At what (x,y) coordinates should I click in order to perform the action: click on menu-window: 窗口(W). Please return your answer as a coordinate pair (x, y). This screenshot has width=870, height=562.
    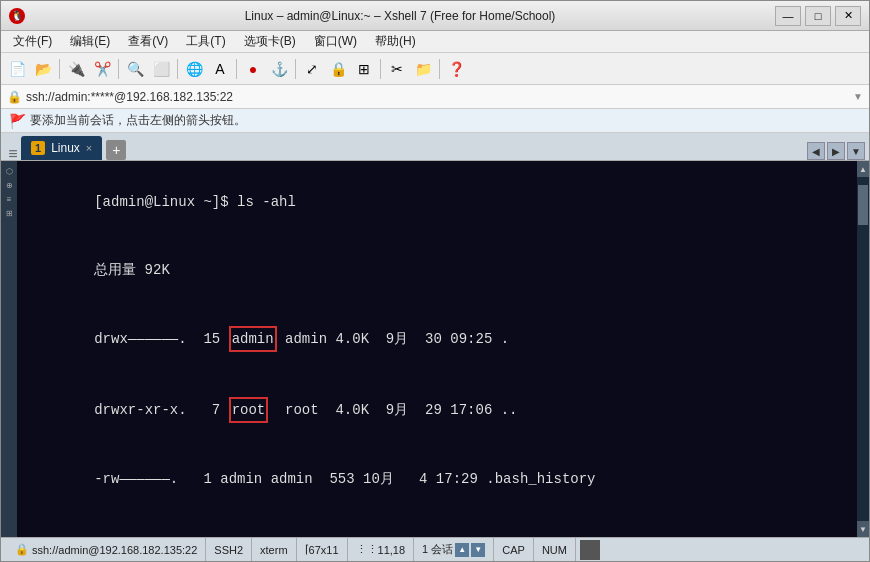
    Looking at the image, I should click on (336, 42).